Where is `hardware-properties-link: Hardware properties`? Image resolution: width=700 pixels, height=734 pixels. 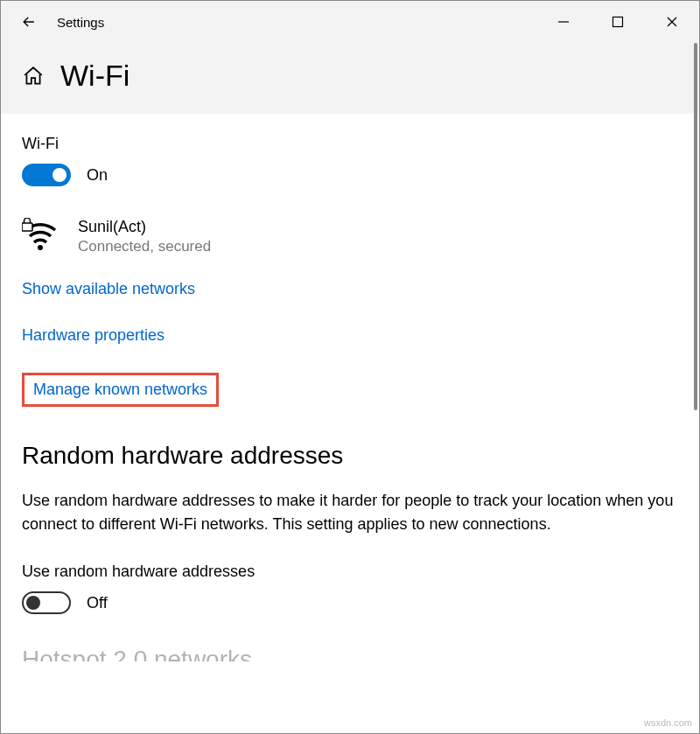
hardware-properties-link: Hardware properties is located at coordinates (93, 336).